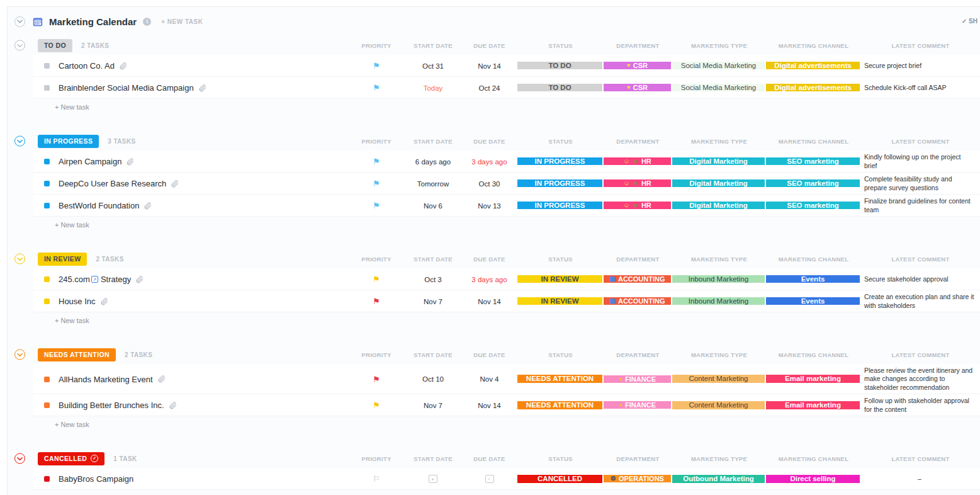 This screenshot has height=495, width=980. Describe the element at coordinates (490, 184) in the screenshot. I see `due-date: Oct 30` at that location.